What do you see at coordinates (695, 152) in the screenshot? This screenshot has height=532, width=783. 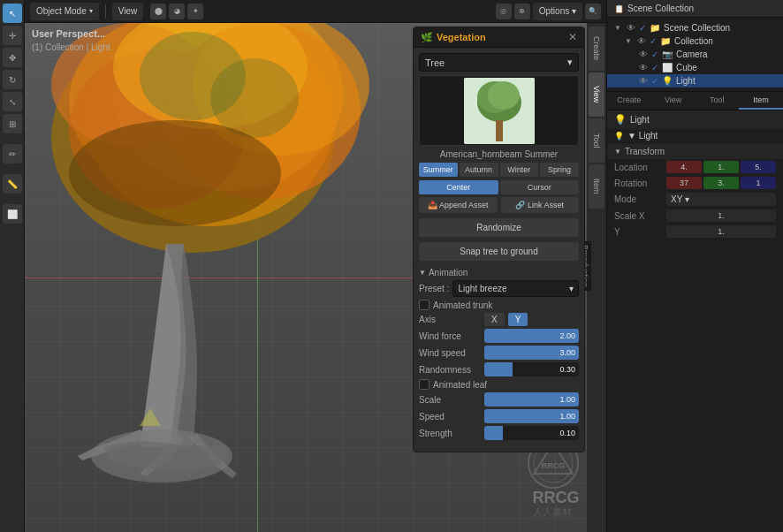 I see `transform-section-header: ▼ Transform` at bounding box center [695, 152].